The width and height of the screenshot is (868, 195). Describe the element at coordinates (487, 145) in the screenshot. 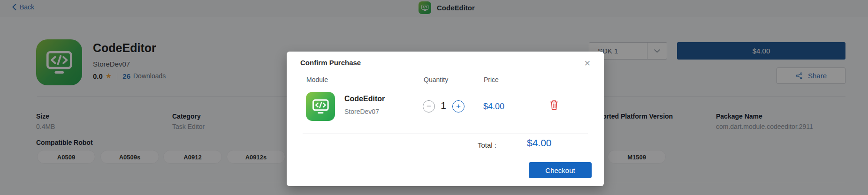

I see `total-label: Total :` at that location.